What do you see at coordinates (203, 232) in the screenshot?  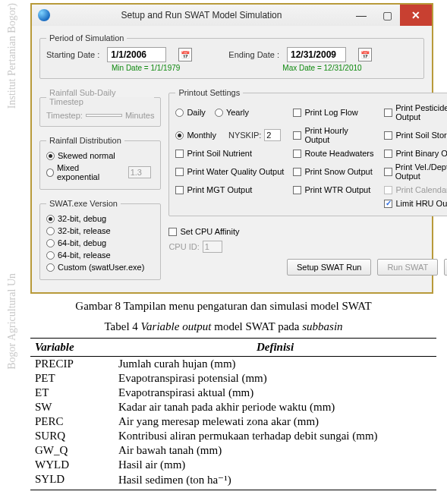 I see `check-set-cpu-affinity: Set CPU Affinity` at bounding box center [203, 232].